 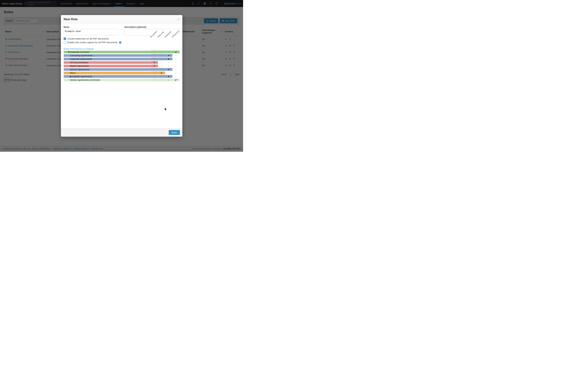 I want to click on modal-title: New Role, so click(x=71, y=19).